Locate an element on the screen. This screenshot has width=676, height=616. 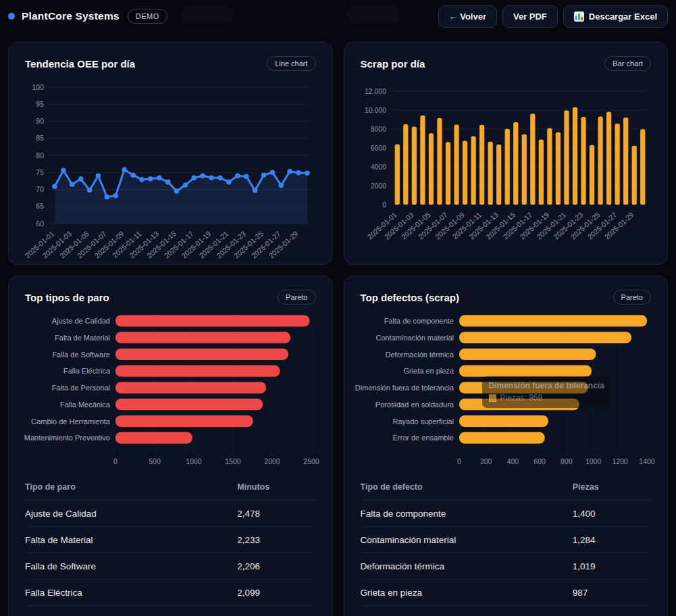
back-button: ← Volver is located at coordinates (467, 16).